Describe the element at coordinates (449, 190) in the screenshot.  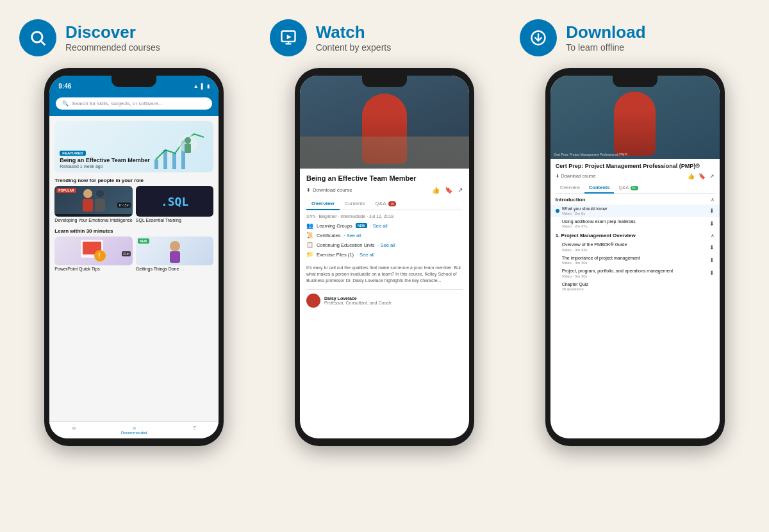
I see `bookmark-icon: 🔖` at that location.